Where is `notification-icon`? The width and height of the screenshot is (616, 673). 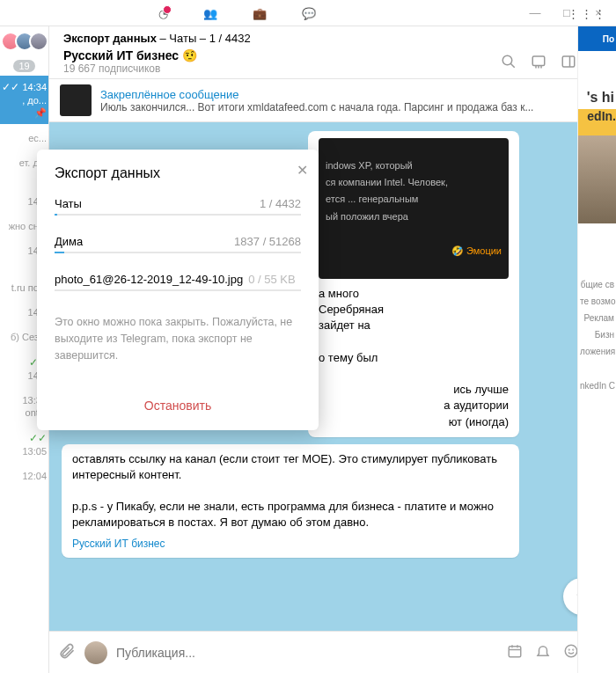 notification-icon is located at coordinates (543, 653).